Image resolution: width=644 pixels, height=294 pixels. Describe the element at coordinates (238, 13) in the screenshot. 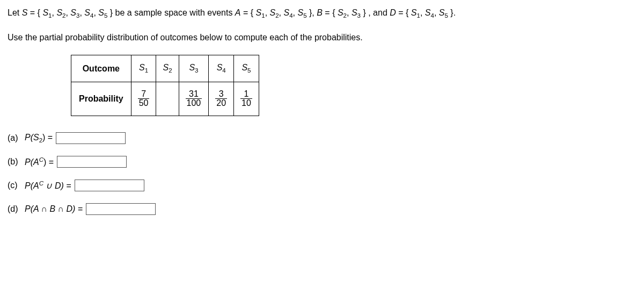

I see `A: A` at that location.